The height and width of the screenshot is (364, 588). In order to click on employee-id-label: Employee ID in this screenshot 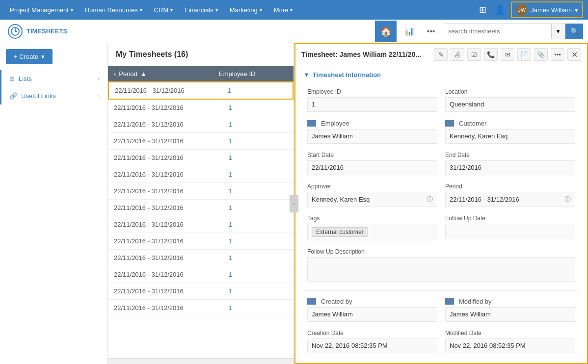, I will do `click(372, 92)`.